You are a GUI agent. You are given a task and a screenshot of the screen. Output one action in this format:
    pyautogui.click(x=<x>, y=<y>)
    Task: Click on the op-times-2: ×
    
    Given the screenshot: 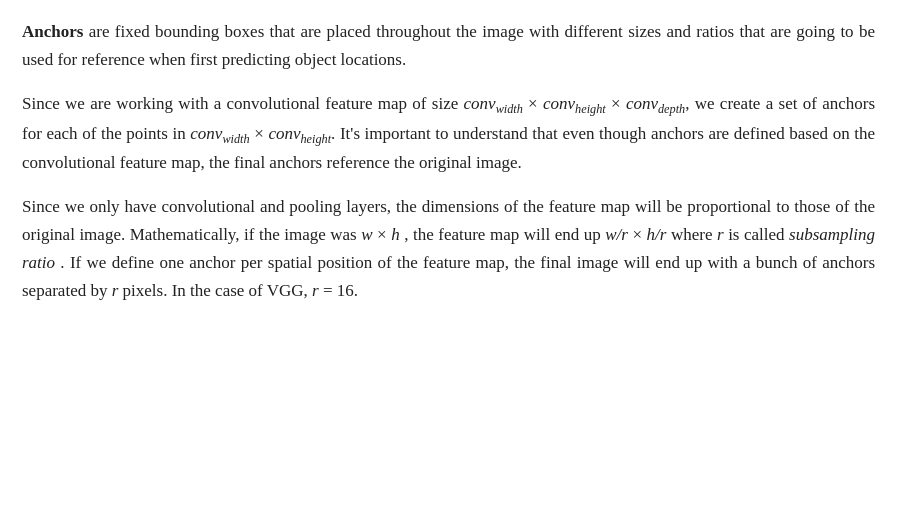 What is the action you would take?
    pyautogui.click(x=616, y=104)
    